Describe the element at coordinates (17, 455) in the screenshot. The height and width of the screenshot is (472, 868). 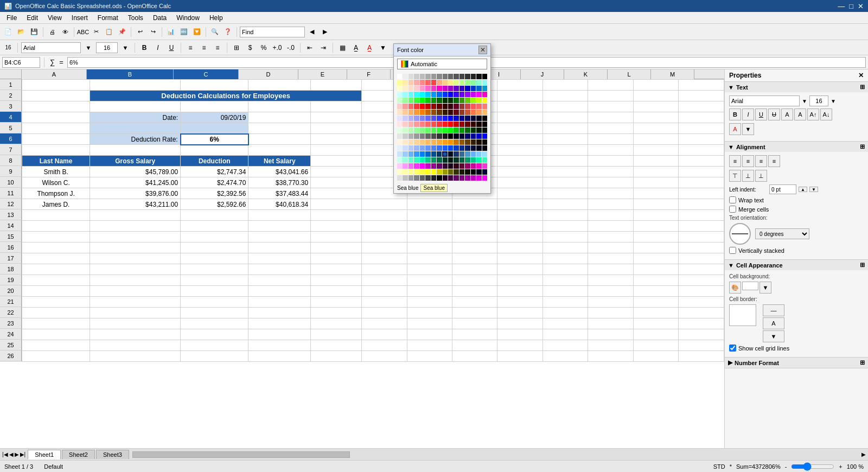
I see `tab-next-btn: ▶` at that location.